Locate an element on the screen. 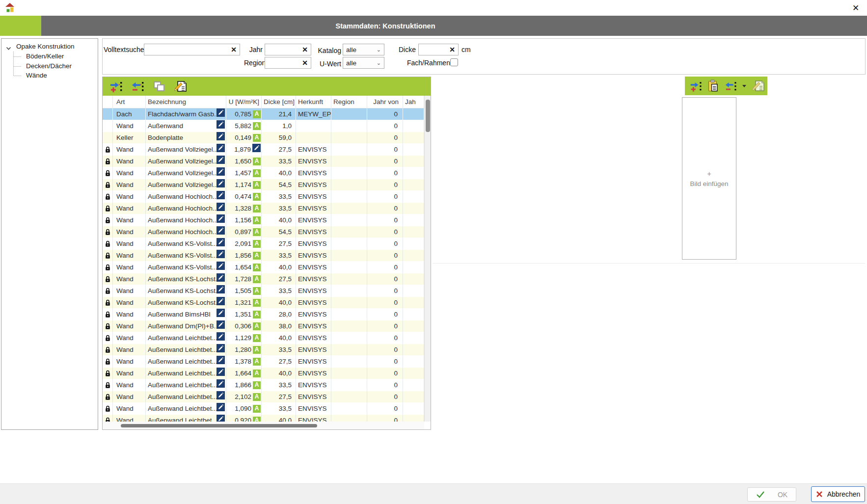 Image resolution: width=867 pixels, height=504 pixels. table-row: WandAußenwand Hochloch...0,897A54,5ENVIS… is located at coordinates (263, 232).